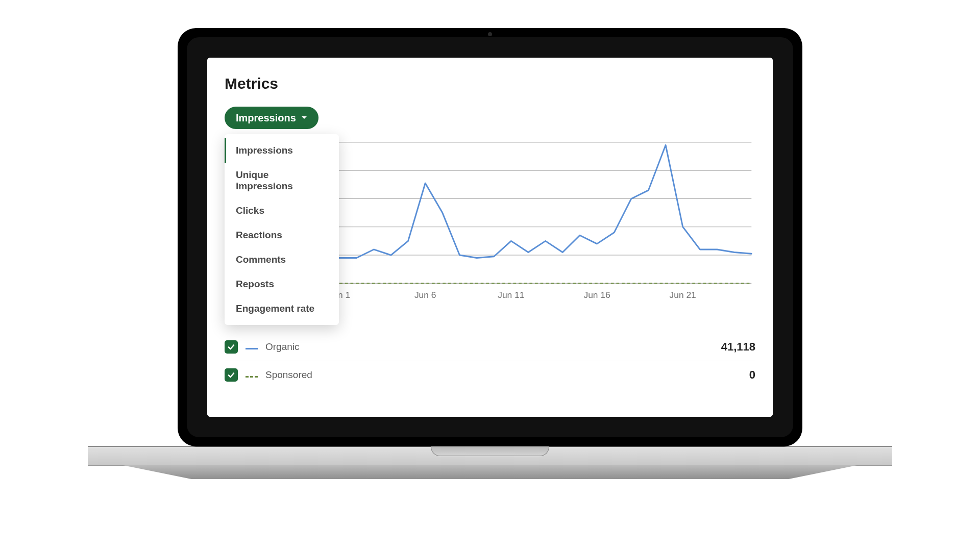 This screenshot has width=980, height=551. What do you see at coordinates (231, 375) in the screenshot?
I see `sponsored-checkbox` at bounding box center [231, 375].